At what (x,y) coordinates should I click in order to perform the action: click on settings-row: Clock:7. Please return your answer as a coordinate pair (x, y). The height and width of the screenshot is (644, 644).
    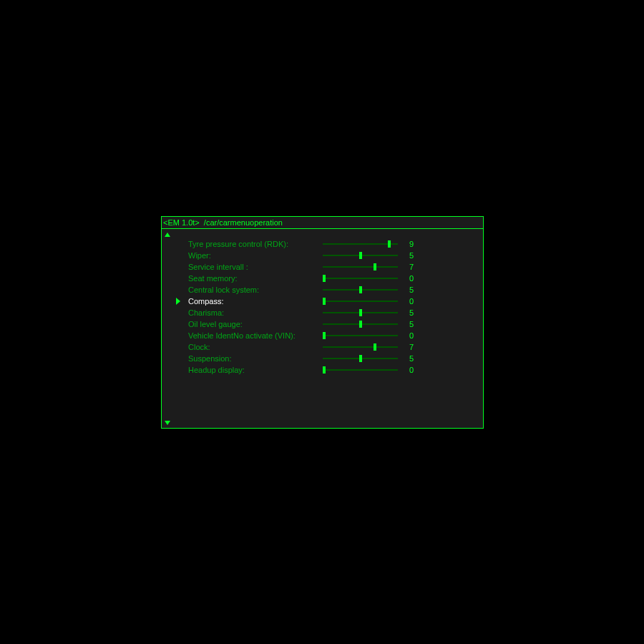
    Looking at the image, I should click on (322, 347).